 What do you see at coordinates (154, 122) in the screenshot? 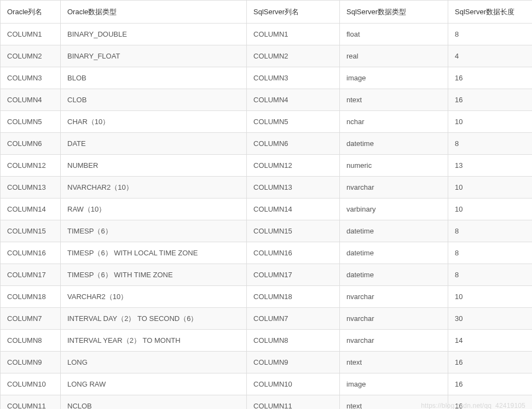
I see `cell-oracle-type: CHAR（10）` at bounding box center [154, 122].